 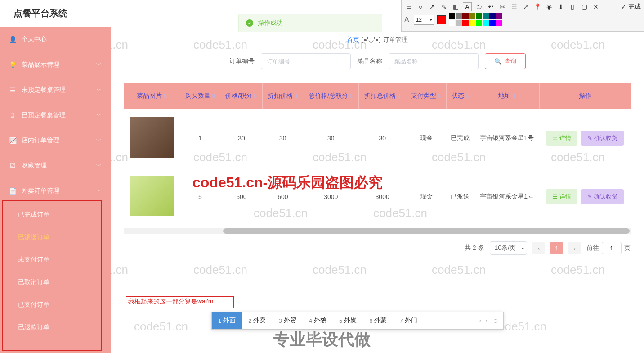 What do you see at coordinates (420, 7) in the screenshot?
I see `circle-tool-icon: ○` at bounding box center [420, 7].